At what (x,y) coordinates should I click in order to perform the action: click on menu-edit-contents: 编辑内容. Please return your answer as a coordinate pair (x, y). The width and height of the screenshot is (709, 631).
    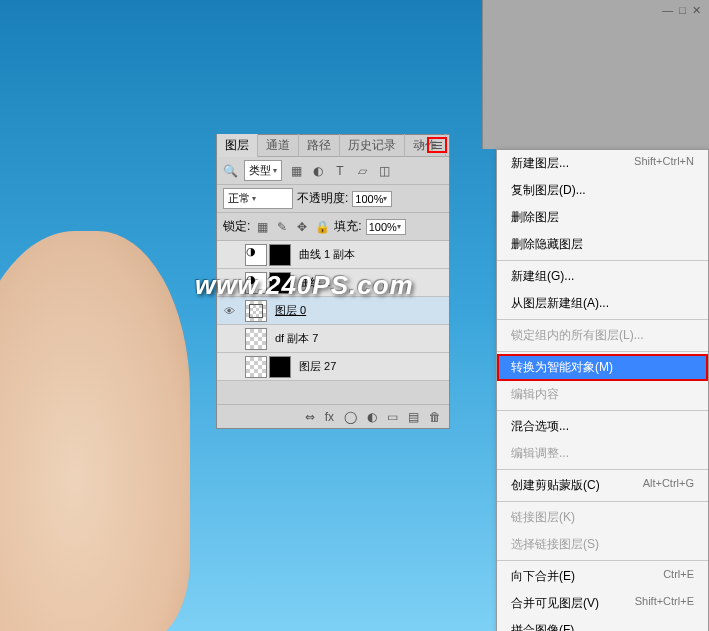
    Looking at the image, I should click on (602, 394).